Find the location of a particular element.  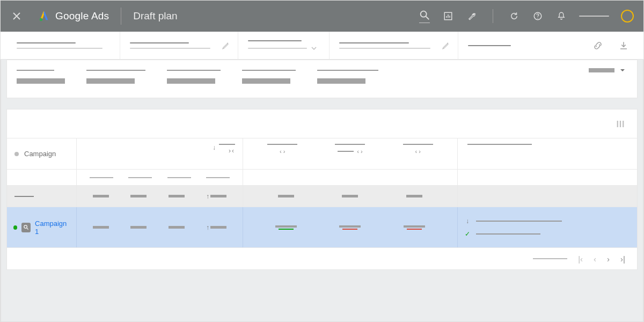

table-subheader-row is located at coordinates (322, 178).